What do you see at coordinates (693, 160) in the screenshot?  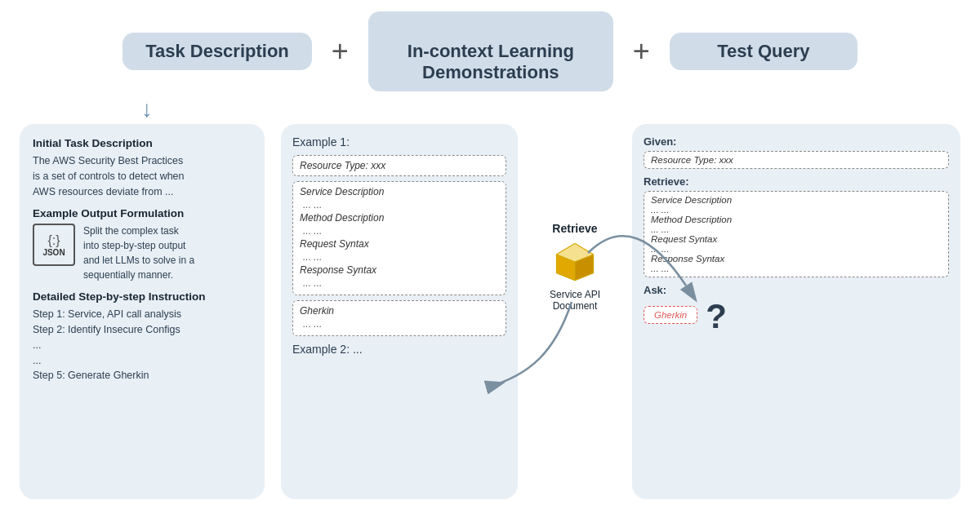 I see `right-resource-type-text: Resource Type: xxx` at bounding box center [693, 160].